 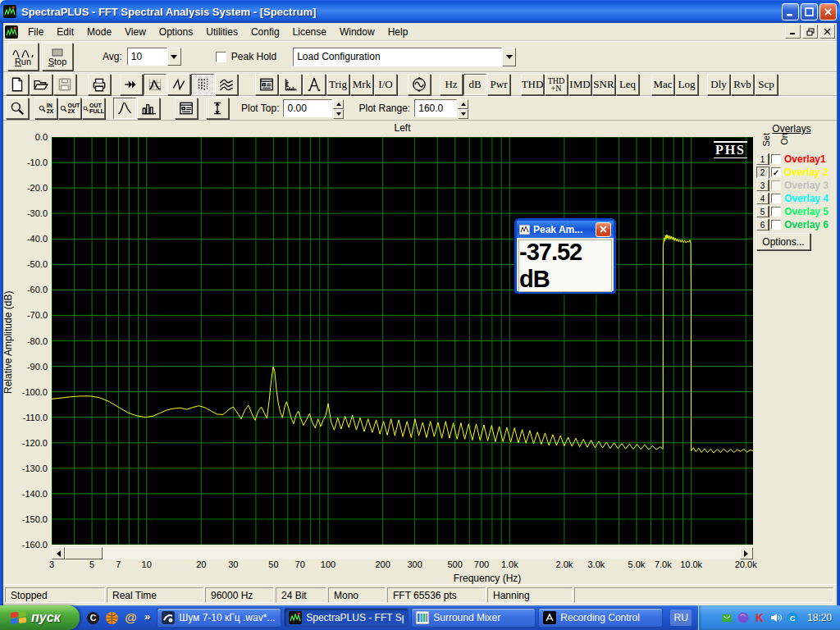 What do you see at coordinates (399, 32) in the screenshot?
I see `menu-help: Help` at bounding box center [399, 32].